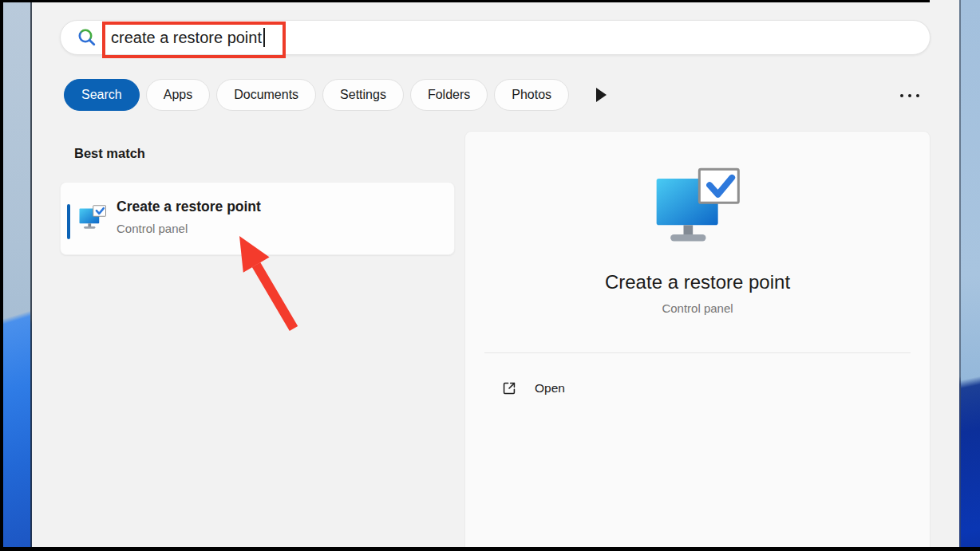 The width and height of the screenshot is (980, 551). Describe the element at coordinates (267, 95) in the screenshot. I see `filter-tab-documents: Documents` at that location.